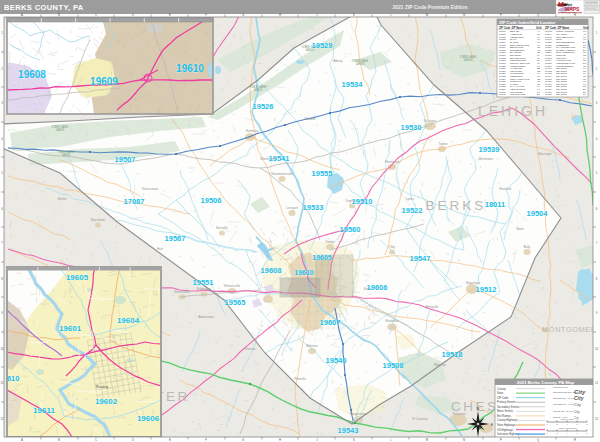 This screenshot has height=442, width=600. What do you see at coordinates (348, 430) in the screenshot?
I see `svg-text: 19543` at bounding box center [348, 430].